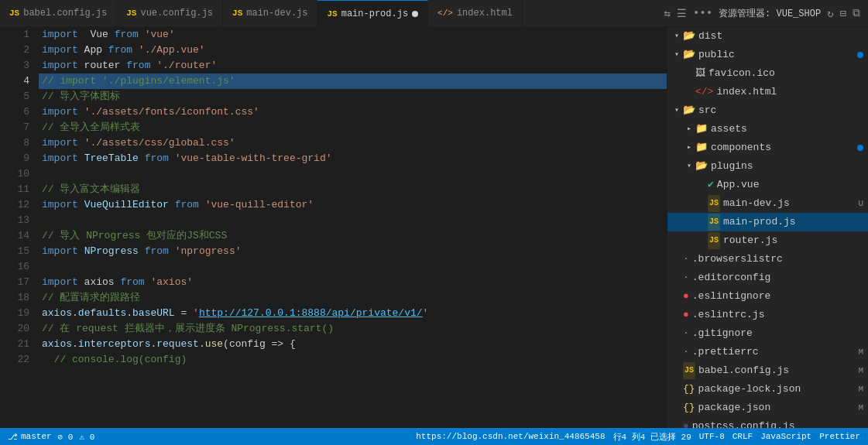  Describe the element at coordinates (781, 334) in the screenshot. I see `tree-item-label: .gitignore` at that location.